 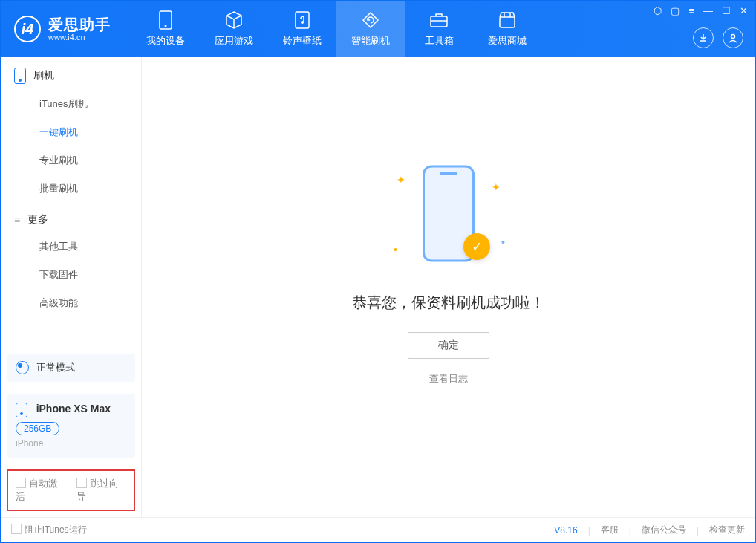 What do you see at coordinates (371, 20) in the screenshot?
I see `refresh-icon` at bounding box center [371, 20].